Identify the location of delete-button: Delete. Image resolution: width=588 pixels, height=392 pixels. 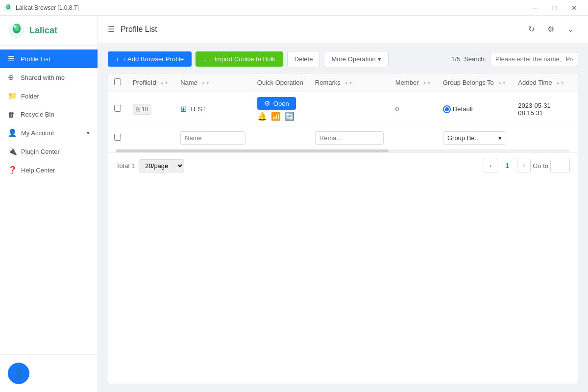
(304, 59).